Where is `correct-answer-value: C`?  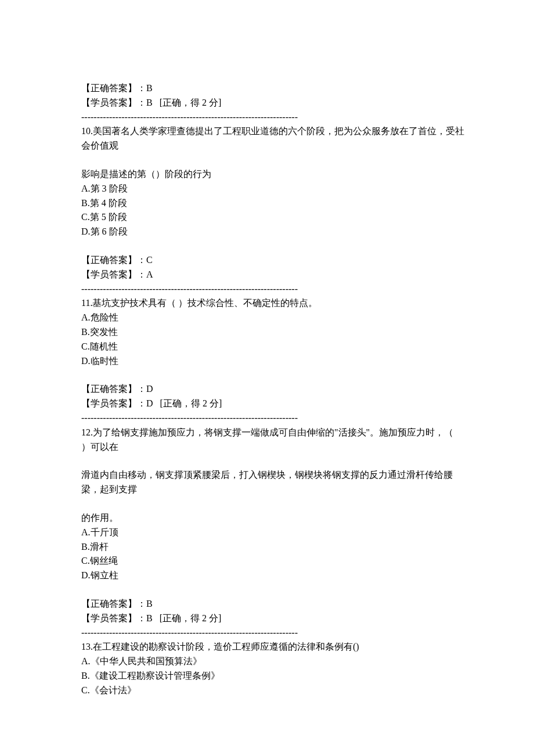 correct-answer-value: C is located at coordinates (150, 260).